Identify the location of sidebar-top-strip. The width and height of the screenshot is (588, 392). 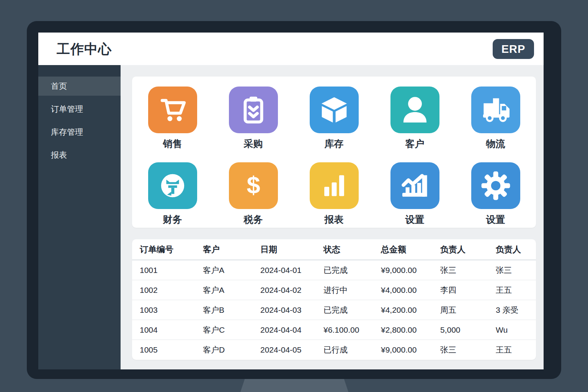
(80, 71).